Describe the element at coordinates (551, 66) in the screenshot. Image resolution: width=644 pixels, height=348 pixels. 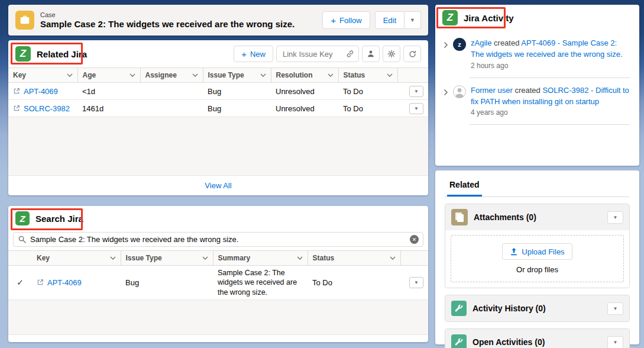
I see `timestamp: 2 hours ago` at that location.